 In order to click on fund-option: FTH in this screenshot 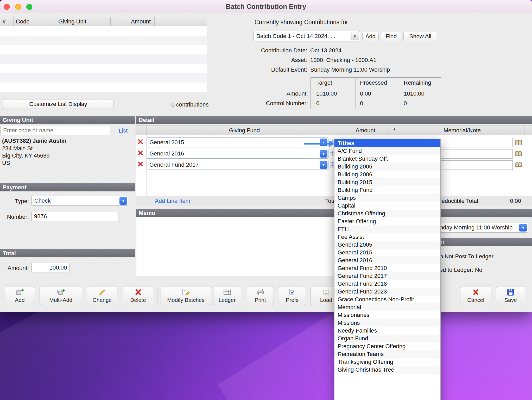, I will do `click(387, 229)`.